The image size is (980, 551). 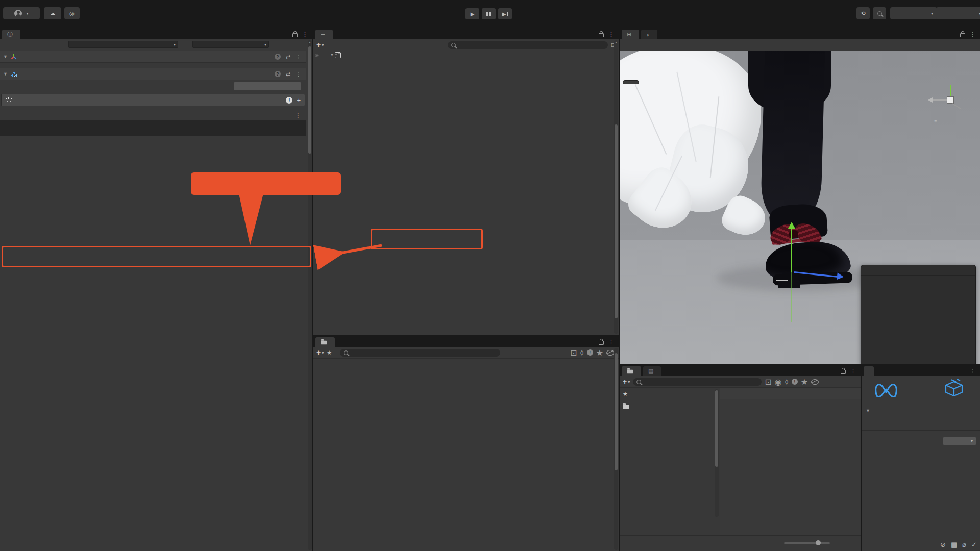 I want to click on particle-system-header: ▼ ?⇄⋮, so click(x=153, y=74).